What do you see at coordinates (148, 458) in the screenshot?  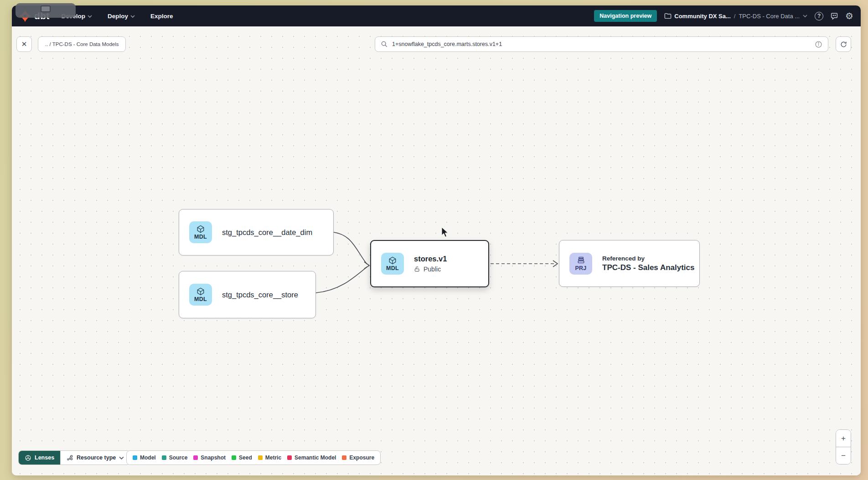 I see `legend-label: Model` at bounding box center [148, 458].